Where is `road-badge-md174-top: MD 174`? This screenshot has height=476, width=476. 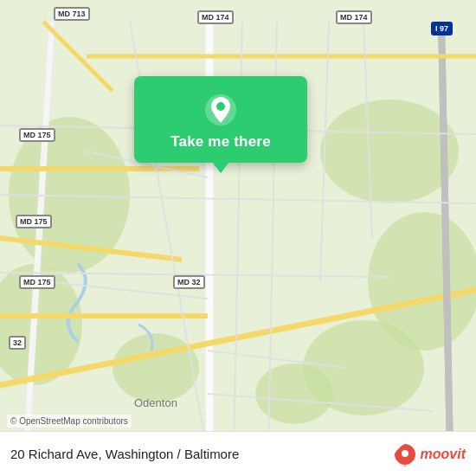 road-badge-md174-top: MD 174 is located at coordinates (215, 17).